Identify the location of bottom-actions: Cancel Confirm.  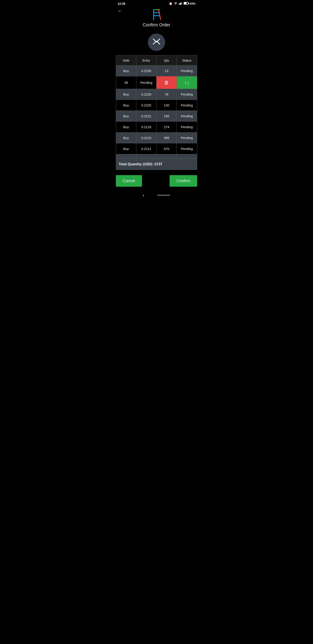
(156, 181).